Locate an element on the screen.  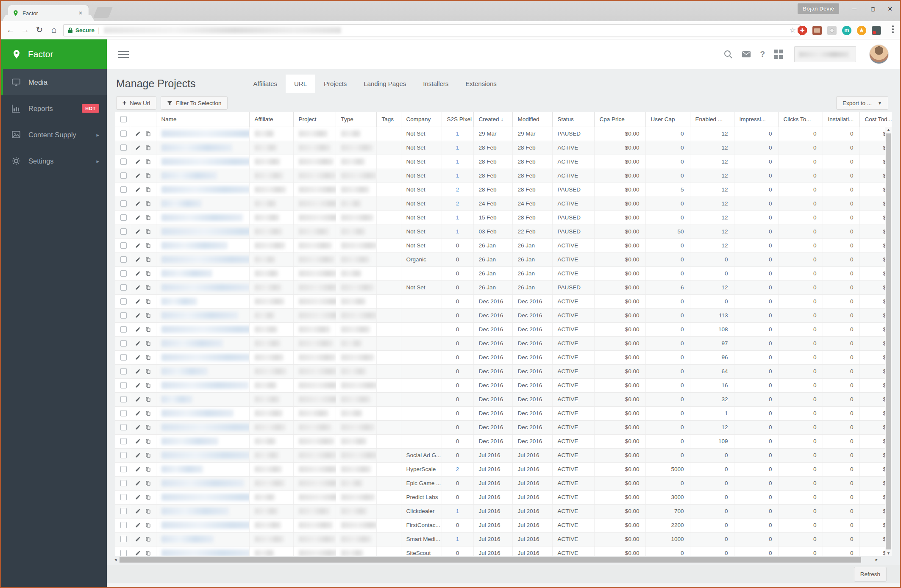
scroll-left-icon: ◄ is located at coordinates (116, 560).